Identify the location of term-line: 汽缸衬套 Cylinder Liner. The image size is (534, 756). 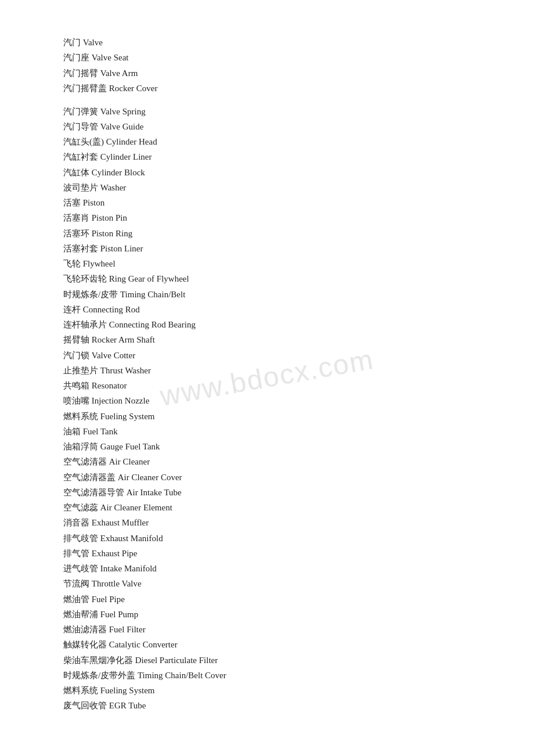
(267, 157).